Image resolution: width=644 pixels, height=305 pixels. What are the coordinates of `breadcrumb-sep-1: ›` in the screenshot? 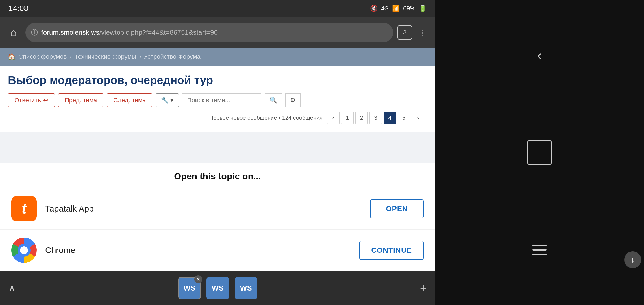 It's located at (71, 57).